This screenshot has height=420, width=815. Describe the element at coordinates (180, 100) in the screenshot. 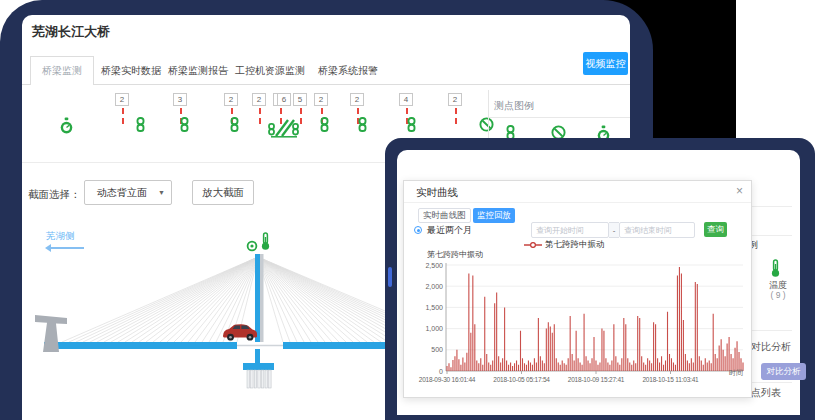

I see `sensor-count-badge: 3` at that location.